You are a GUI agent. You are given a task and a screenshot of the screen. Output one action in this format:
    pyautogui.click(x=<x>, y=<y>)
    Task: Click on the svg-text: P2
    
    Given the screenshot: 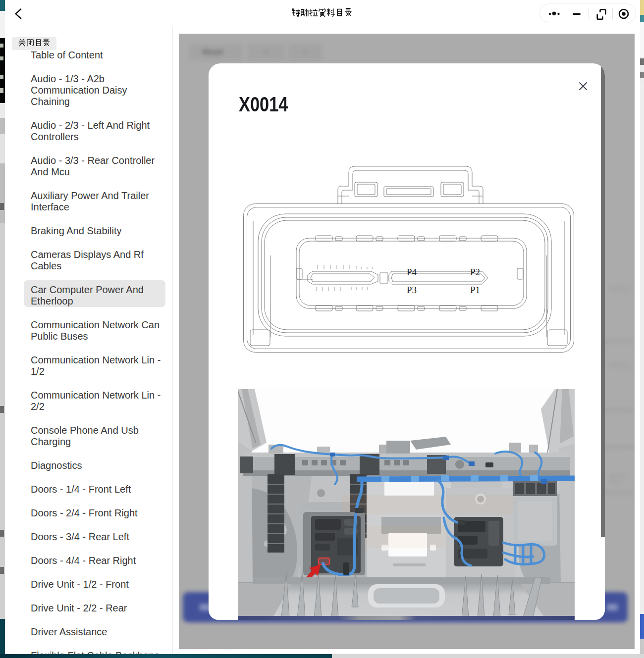 What is the action you would take?
    pyautogui.click(x=475, y=272)
    